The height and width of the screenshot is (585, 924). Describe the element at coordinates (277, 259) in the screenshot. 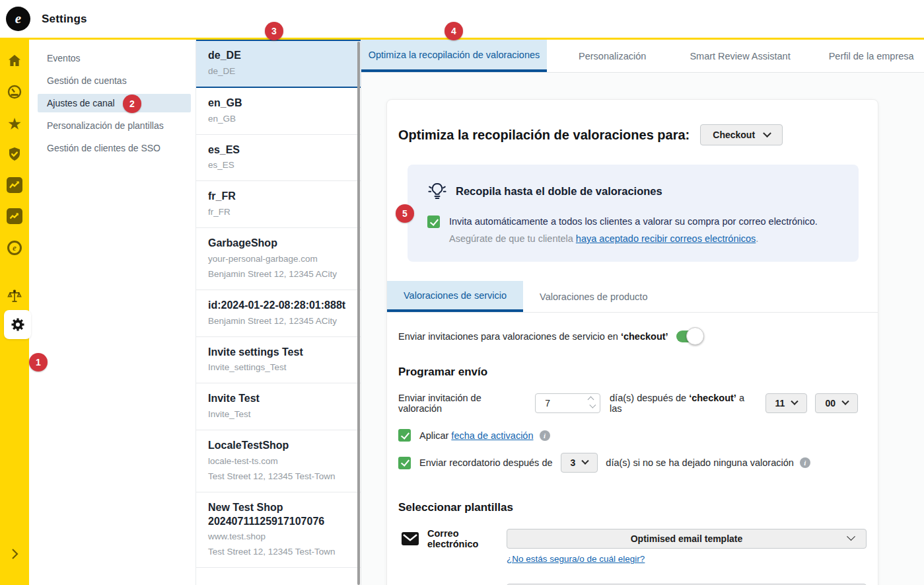

I see `channel-subtitle: your-personal-garbage.com` at that location.